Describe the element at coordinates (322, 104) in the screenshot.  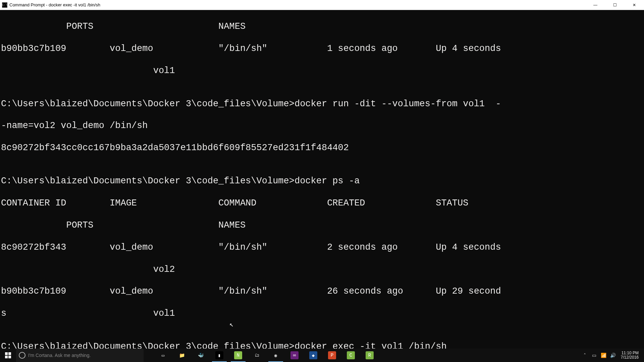
I see `docker-run-cmd: C:\Users\blaized\Documents\Docker 3\code…` at that location.